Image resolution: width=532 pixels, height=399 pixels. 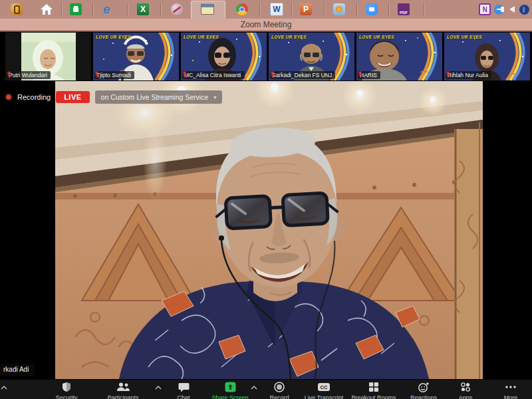 What do you see at coordinates (266, 25) in the screenshot?
I see `window-title: Zoom Meeting` at bounding box center [266, 25].